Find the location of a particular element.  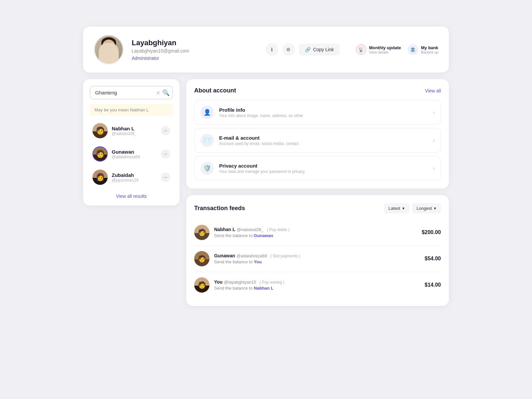

transaction-info: Gunawan @adalahreza69 ( Slot payments ) … is located at coordinates (317, 259).